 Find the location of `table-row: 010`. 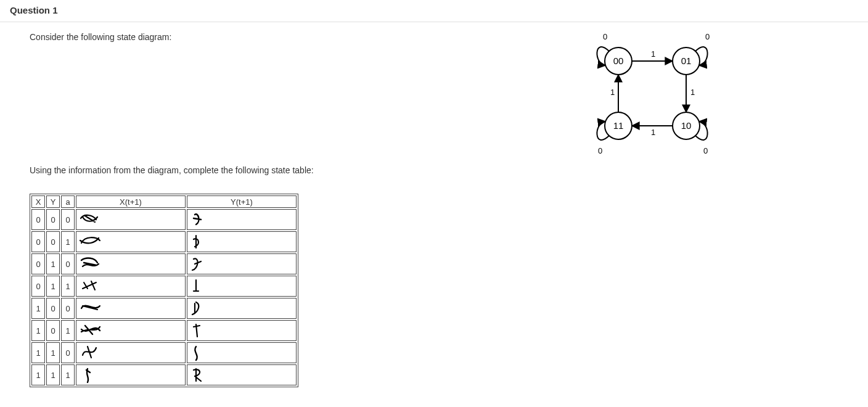

table-row: 010 is located at coordinates (164, 264).